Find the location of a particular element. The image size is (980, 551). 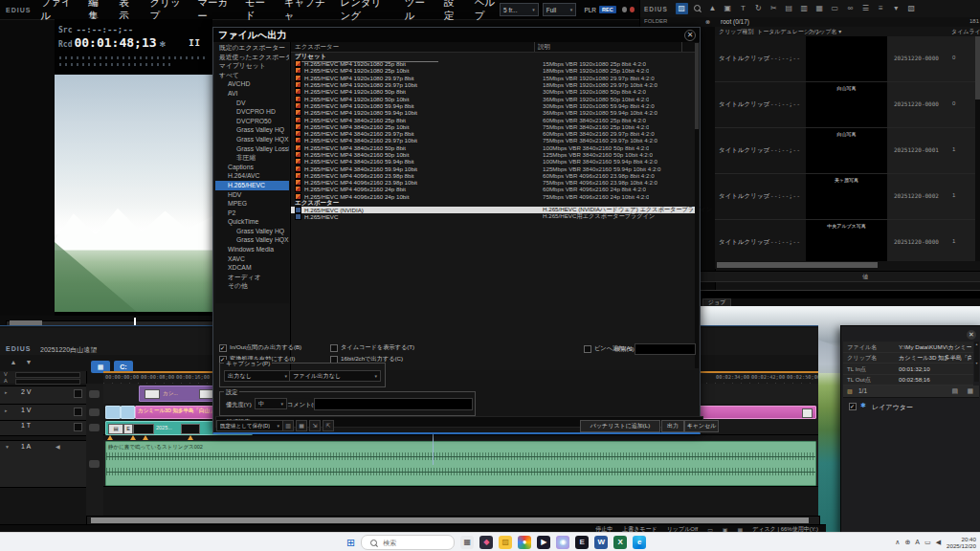

tree-item: AVI is located at coordinates (253, 94).